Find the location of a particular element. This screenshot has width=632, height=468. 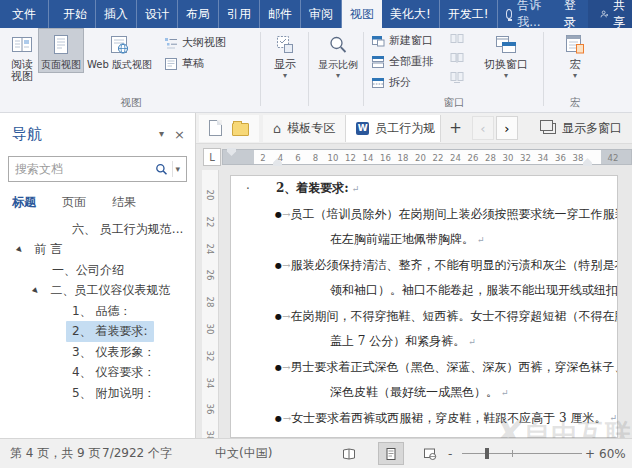

arrange-all-button: 全部重排 is located at coordinates (402, 62).